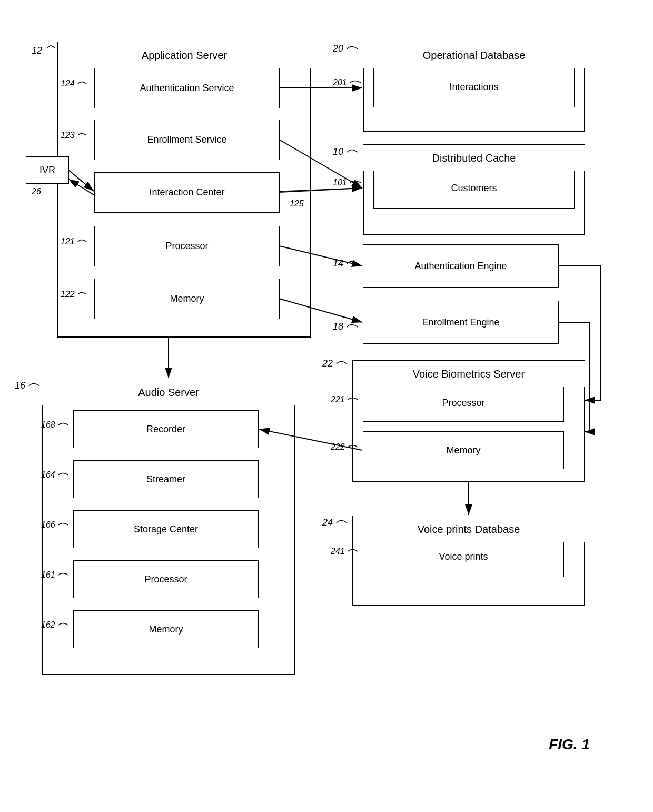  Describe the element at coordinates (463, 450) in the screenshot. I see `memory-vbs-box: Memory` at that location.